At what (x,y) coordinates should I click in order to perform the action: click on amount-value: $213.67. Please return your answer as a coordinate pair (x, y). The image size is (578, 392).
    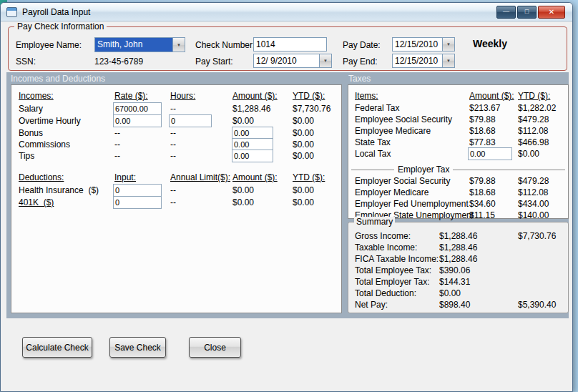
    Looking at the image, I should click on (485, 108).